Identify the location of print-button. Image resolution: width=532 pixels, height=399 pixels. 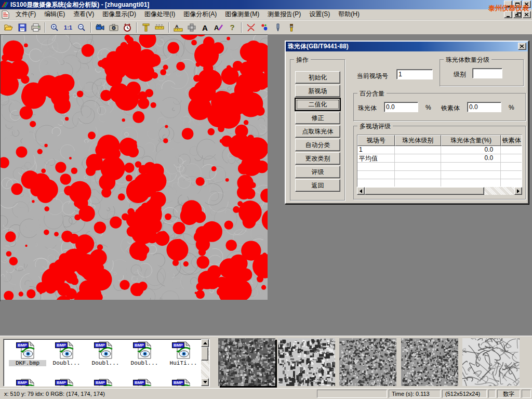
(36, 28).